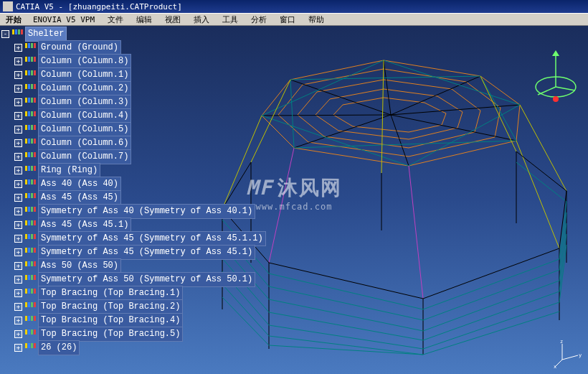 This screenshot has width=588, height=374. What do you see at coordinates (133, 347) in the screenshot?
I see `tree-node: +26 (26)` at bounding box center [133, 347].